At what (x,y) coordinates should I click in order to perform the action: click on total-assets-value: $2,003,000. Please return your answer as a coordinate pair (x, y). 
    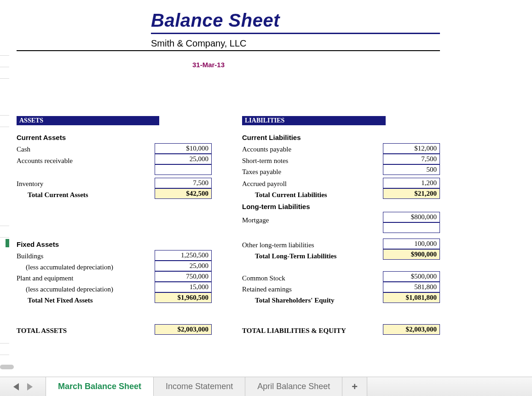
    Looking at the image, I should click on (183, 330).